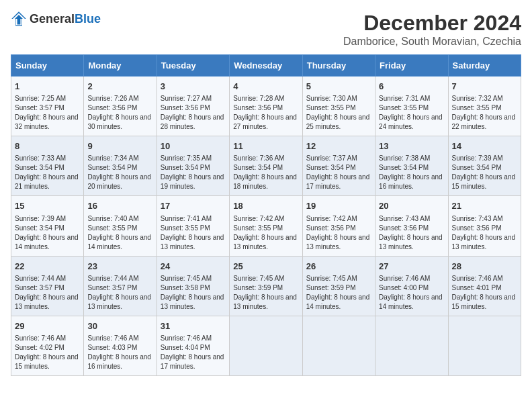 Image resolution: width=532 pixels, height=411 pixels. Describe the element at coordinates (404, 287) in the screenshot. I see `day-info-line: Sunset: 4:00 PM` at that location.